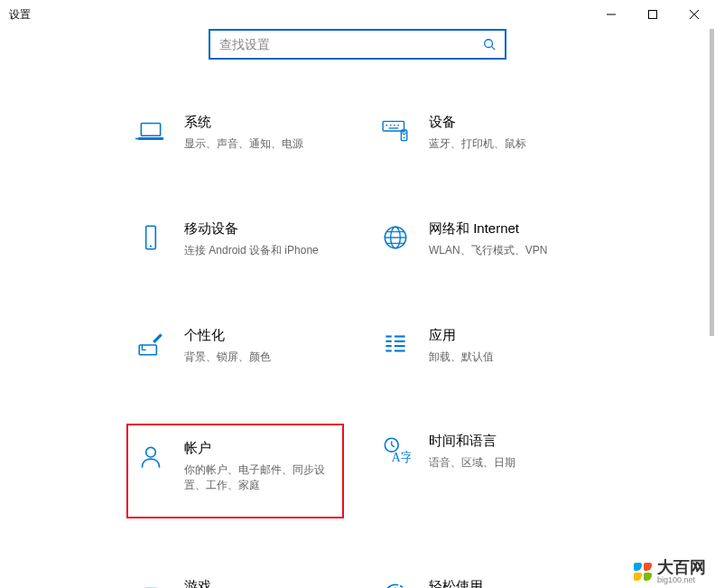  What do you see at coordinates (506, 145) in the screenshot?
I see `category-desc: 蓝牙、打印机、鼠标` at bounding box center [506, 145].